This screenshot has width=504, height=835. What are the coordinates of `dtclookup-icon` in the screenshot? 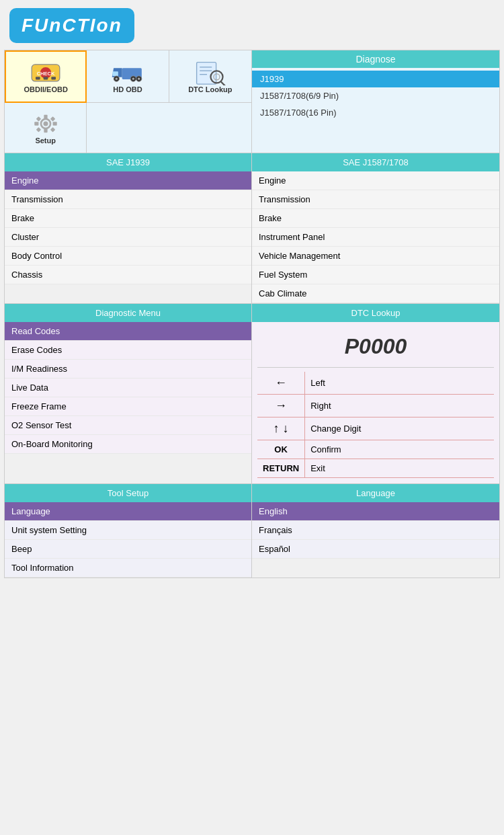 It's located at (210, 73).